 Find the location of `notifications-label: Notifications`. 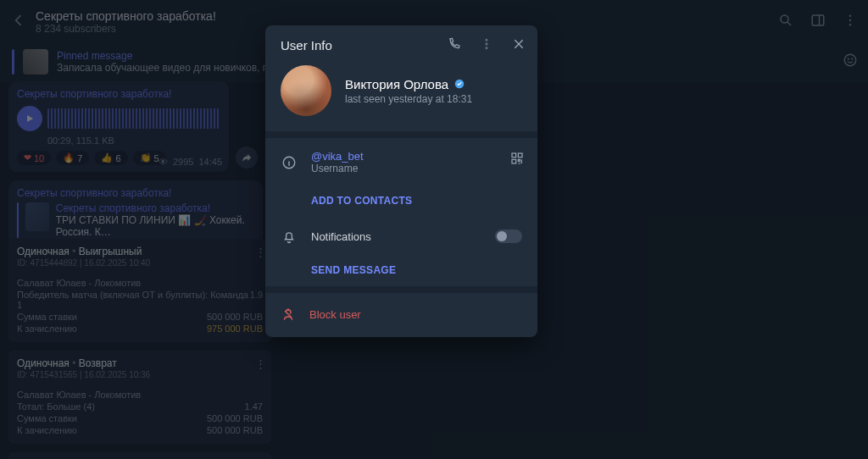

notifications-label: Notifications is located at coordinates (341, 237).